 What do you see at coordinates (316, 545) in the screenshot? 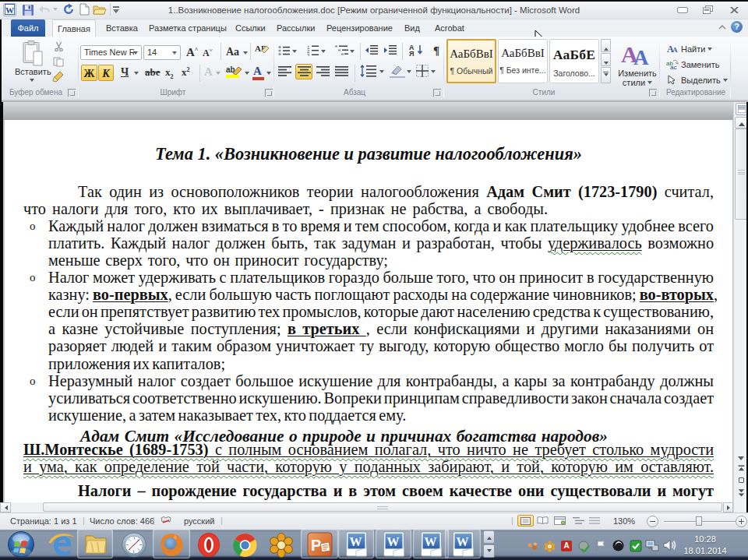
I see `svg-text: P` at bounding box center [316, 545].